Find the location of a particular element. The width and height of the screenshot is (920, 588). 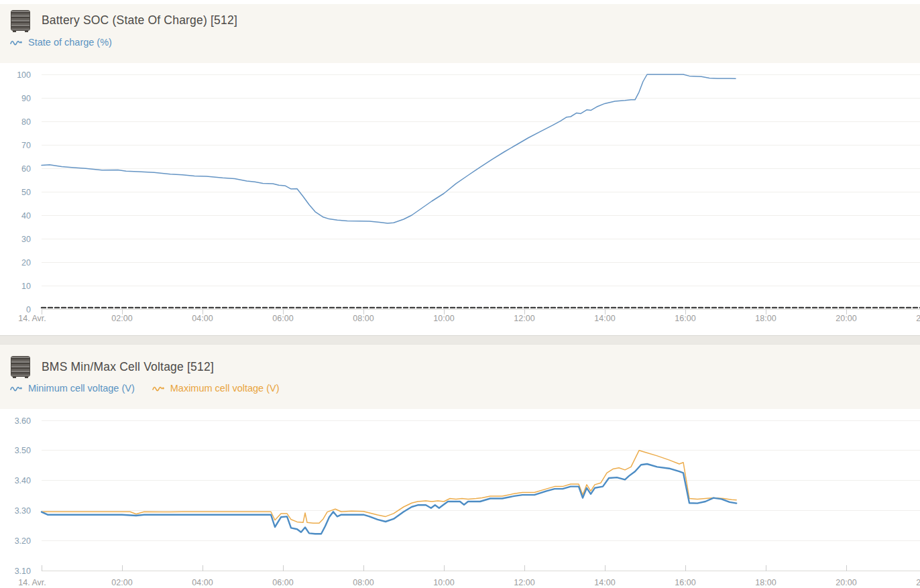

series-minimum-cell-voltage is located at coordinates (389, 499).